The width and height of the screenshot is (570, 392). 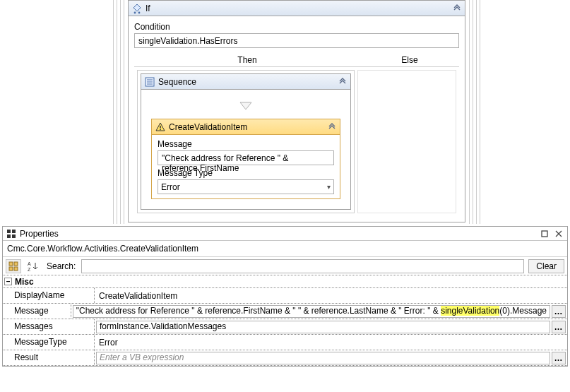 I want to click on close-button, so click(x=559, y=234).